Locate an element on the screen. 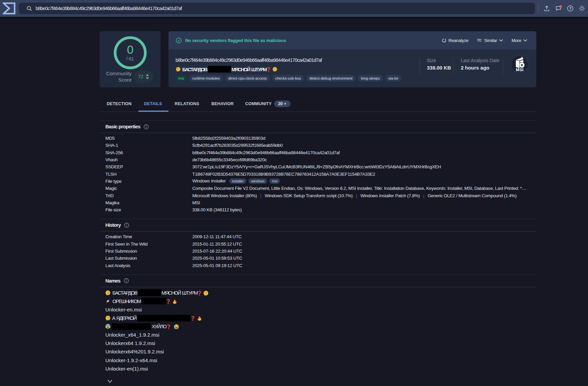 The image size is (588, 386). svg-text: MSI is located at coordinates (520, 70).